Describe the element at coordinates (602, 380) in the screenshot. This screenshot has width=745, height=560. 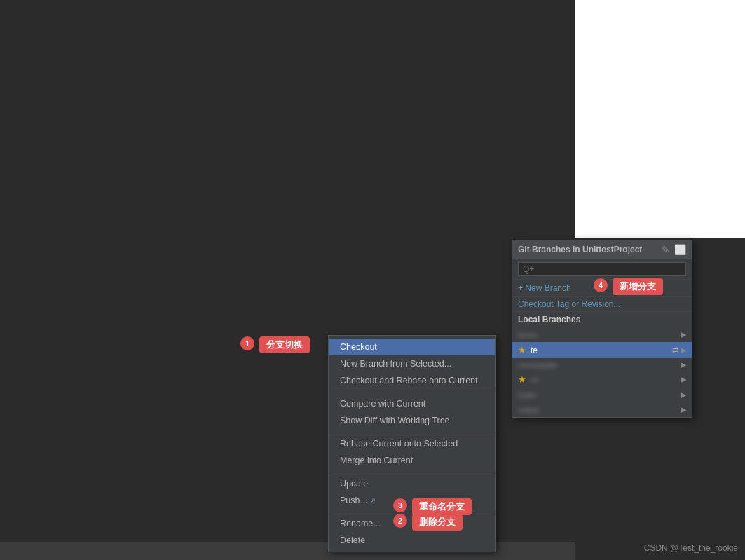
I see `branch-item-2: ★ ••• ▶` at that location.